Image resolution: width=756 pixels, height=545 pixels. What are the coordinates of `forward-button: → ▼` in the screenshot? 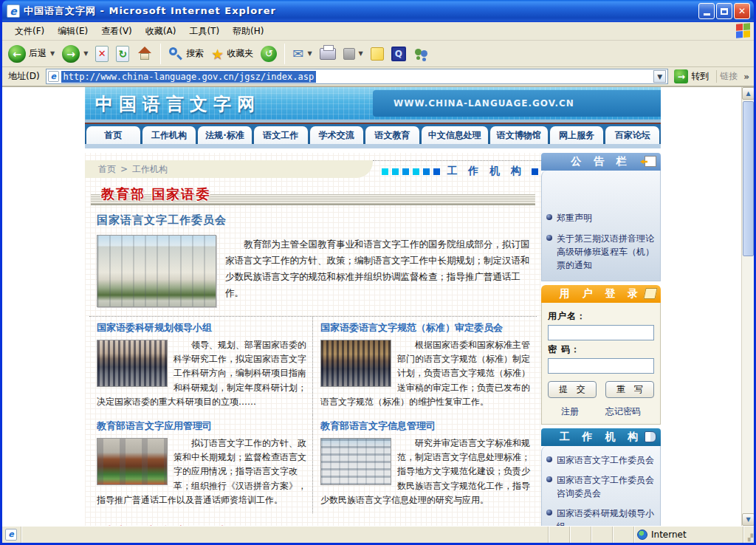 It's located at (75, 54).